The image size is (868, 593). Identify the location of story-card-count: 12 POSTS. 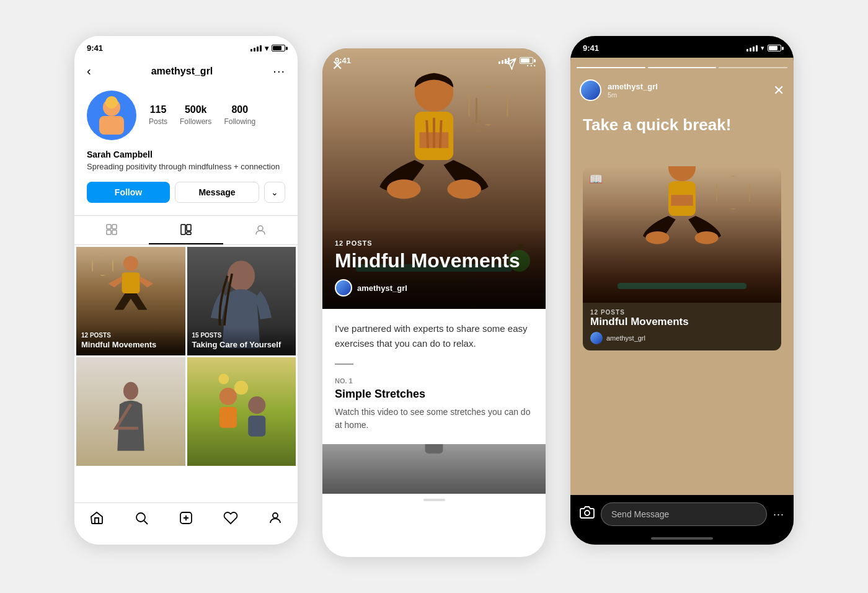
(682, 313).